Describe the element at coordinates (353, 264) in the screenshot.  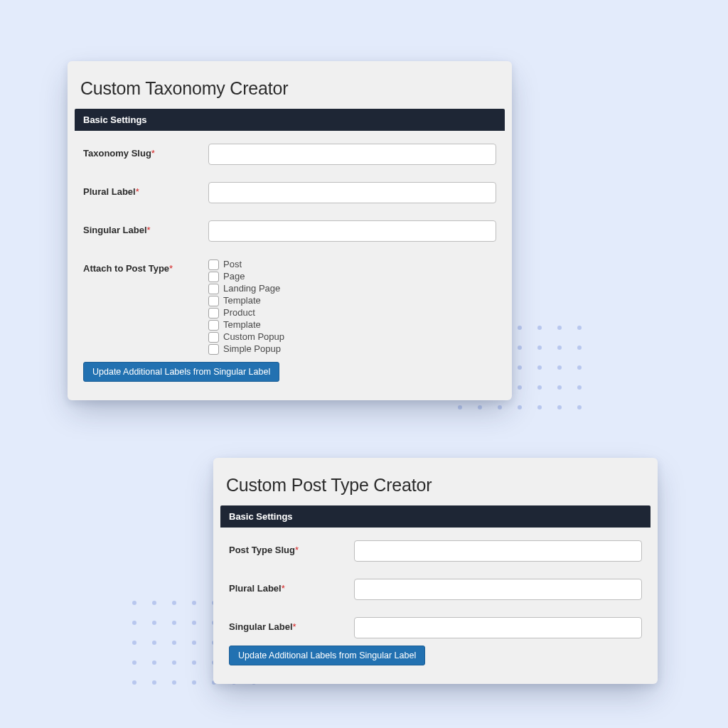
I see `checkbox-row: Post` at that location.